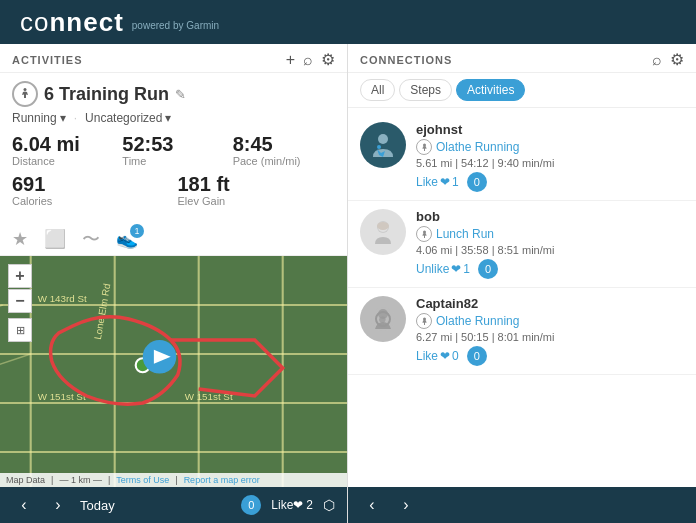 The image size is (696, 523). Describe the element at coordinates (406, 505) in the screenshot. I see `next-connection-button: ›` at that location.